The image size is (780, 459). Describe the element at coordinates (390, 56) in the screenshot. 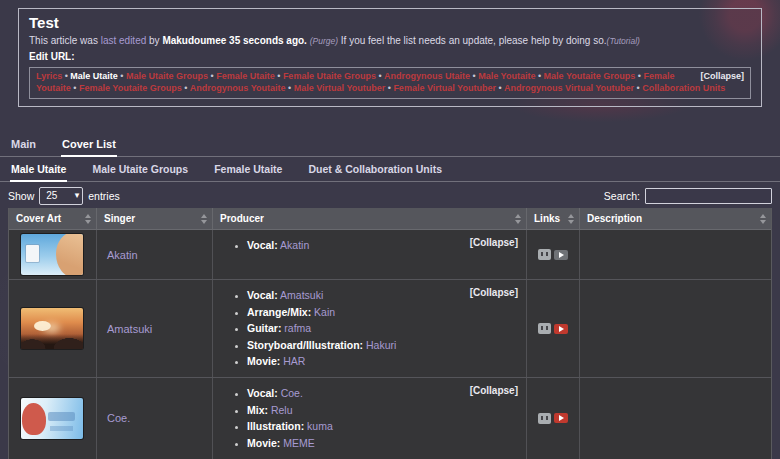

I see `edit-url-label: Edit URL:` at that location.